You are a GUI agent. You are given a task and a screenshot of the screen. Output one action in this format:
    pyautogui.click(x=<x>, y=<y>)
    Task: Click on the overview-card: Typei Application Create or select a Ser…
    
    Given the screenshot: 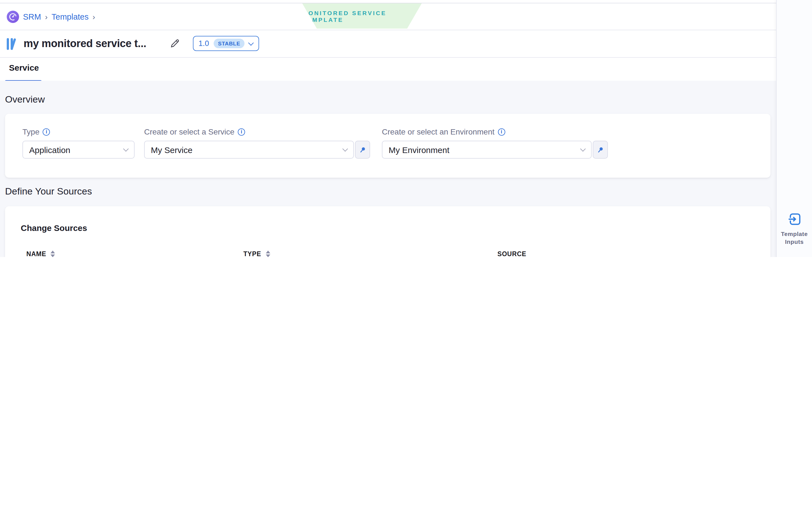 What is the action you would take?
    pyautogui.click(x=388, y=146)
    